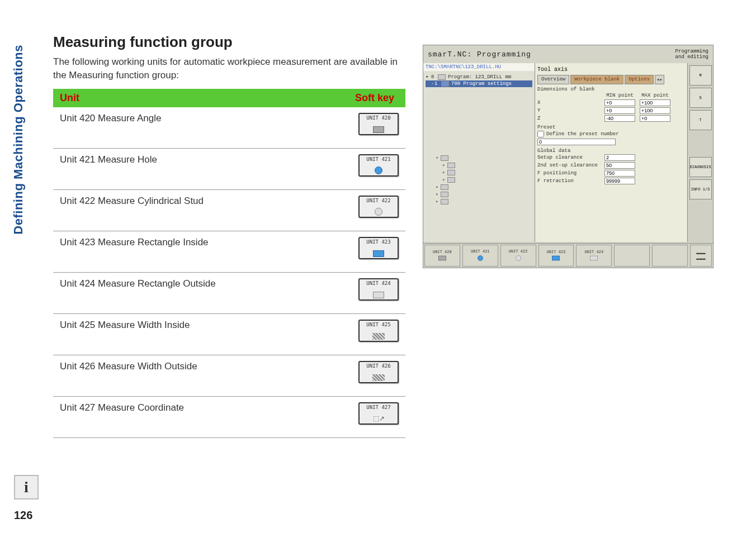  What do you see at coordinates (445, 84) in the screenshot?
I see `settings-icon` at bounding box center [445, 84].